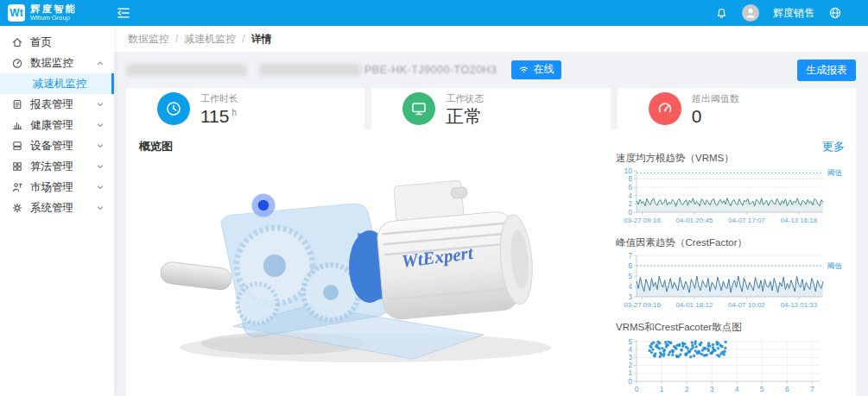  Describe the element at coordinates (57, 63) in the screenshot. I see `sidebar-item-数据监控: 数据监控` at that location.